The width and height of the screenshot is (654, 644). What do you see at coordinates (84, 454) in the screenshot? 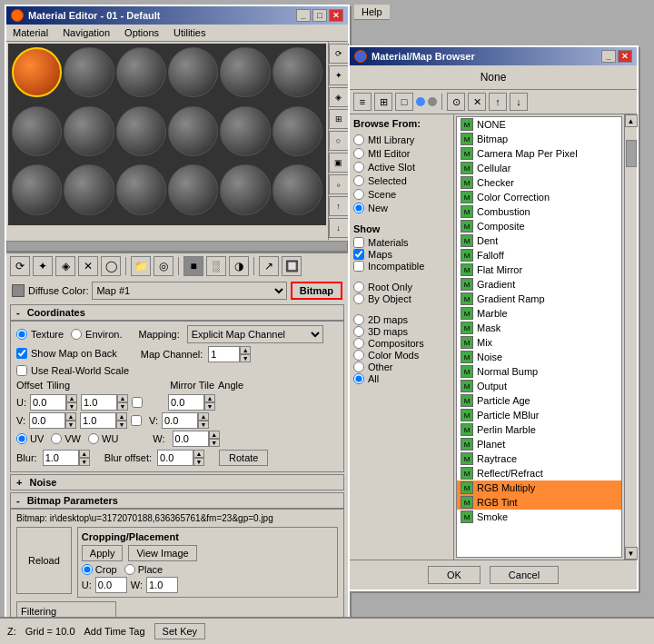
I see `blur-up: ▲` at bounding box center [84, 454].